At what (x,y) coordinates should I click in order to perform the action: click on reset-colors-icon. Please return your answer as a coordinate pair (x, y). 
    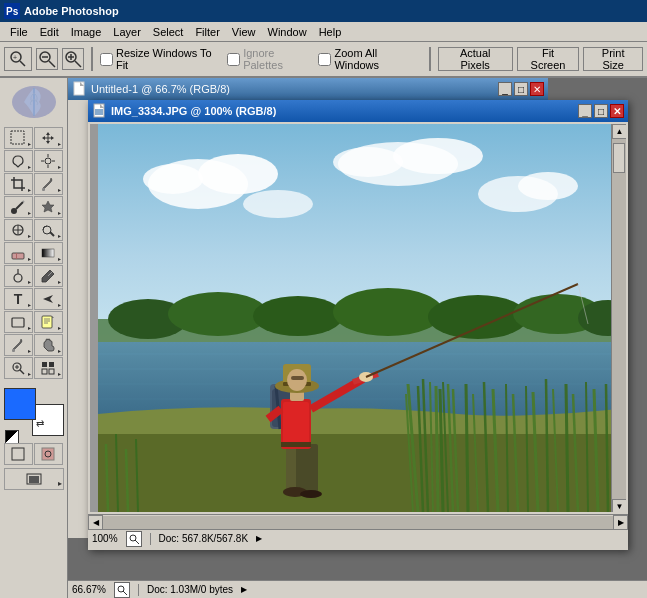
    Looking at the image, I should click on (12, 437).